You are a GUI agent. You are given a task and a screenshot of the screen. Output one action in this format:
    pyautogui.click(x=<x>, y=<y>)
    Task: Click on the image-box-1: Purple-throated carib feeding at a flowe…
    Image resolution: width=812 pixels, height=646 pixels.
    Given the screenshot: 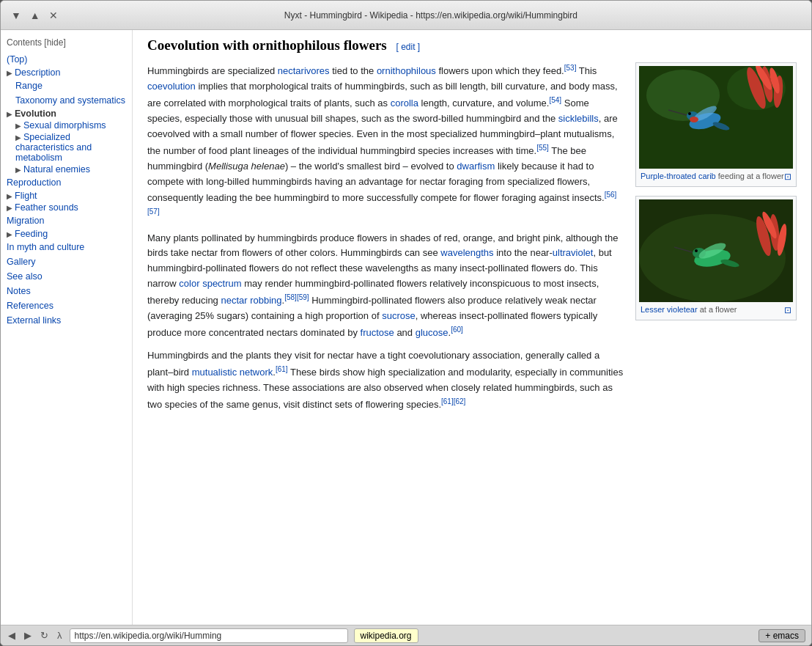 What is the action you would take?
    pyautogui.click(x=716, y=125)
    